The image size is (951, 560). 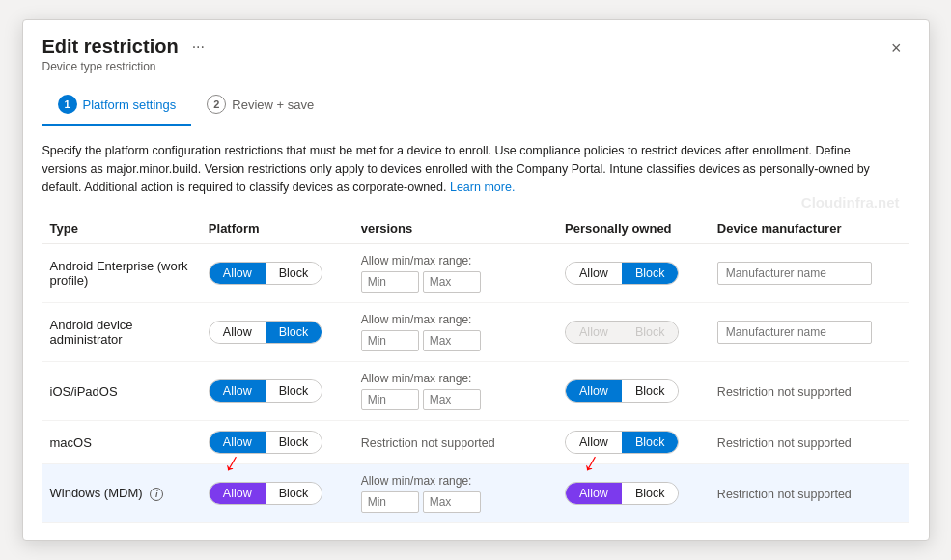 I want to click on info-icon: i, so click(x=156, y=494).